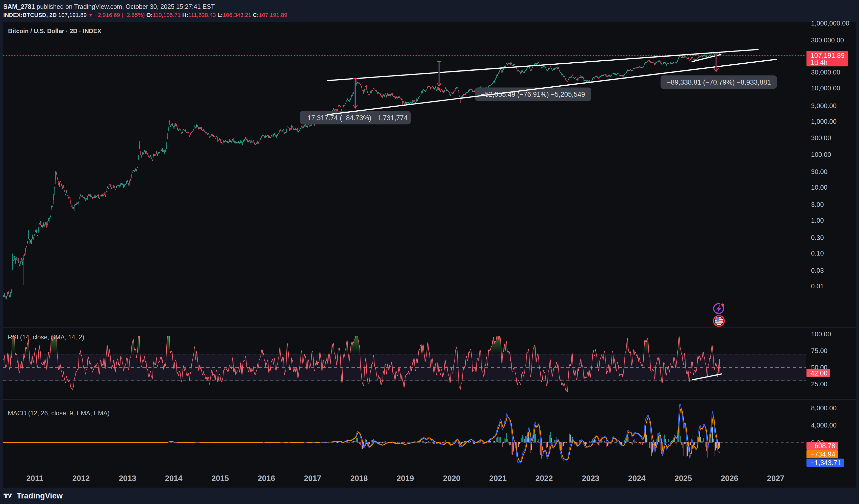 The height and width of the screenshot is (504, 859). What do you see at coordinates (359, 478) in the screenshot?
I see `svg-text: 2018` at bounding box center [359, 478].